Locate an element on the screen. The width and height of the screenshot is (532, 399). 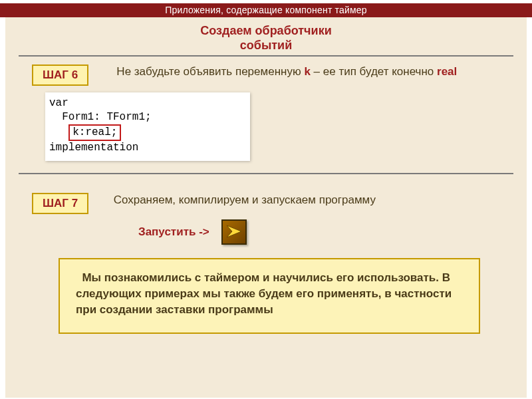
code-highlight: k:real; is located at coordinates (94, 133).